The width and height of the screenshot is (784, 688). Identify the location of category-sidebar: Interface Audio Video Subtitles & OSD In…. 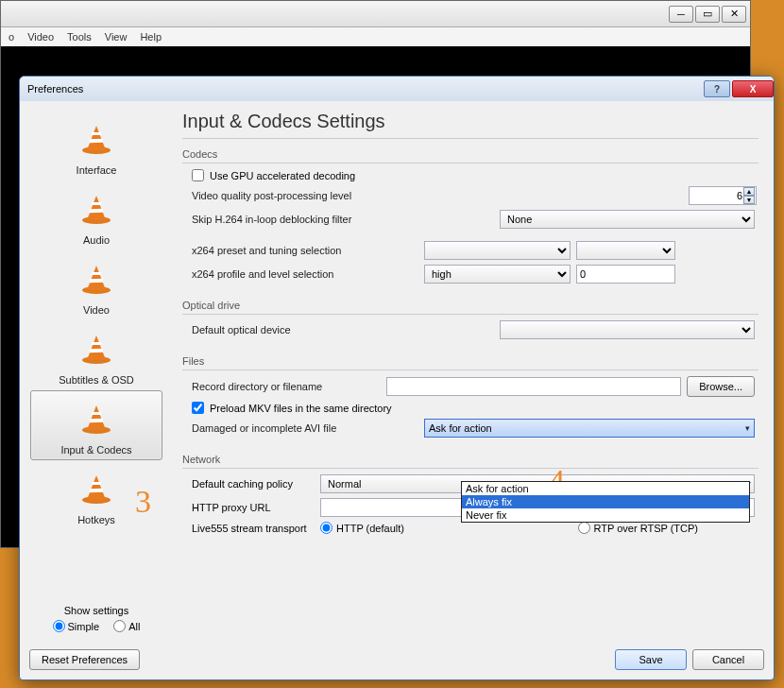
(96, 372).